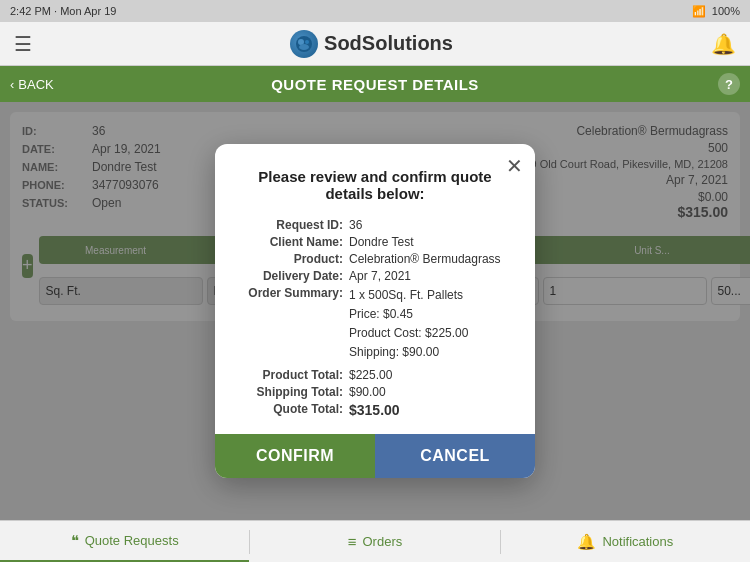 The height and width of the screenshot is (562, 750). I want to click on status-right: 📶 100%, so click(716, 12).